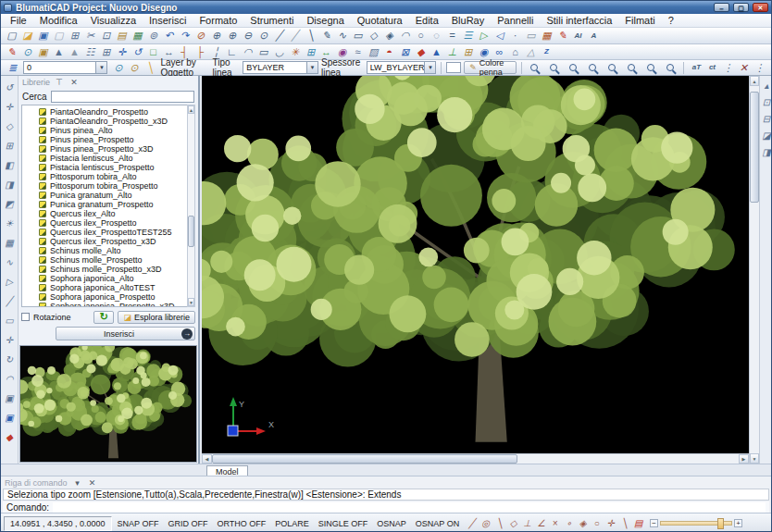 The image size is (772, 532). What do you see at coordinates (563, 35) in the screenshot?
I see `paint-icon: ✎` at bounding box center [563, 35].